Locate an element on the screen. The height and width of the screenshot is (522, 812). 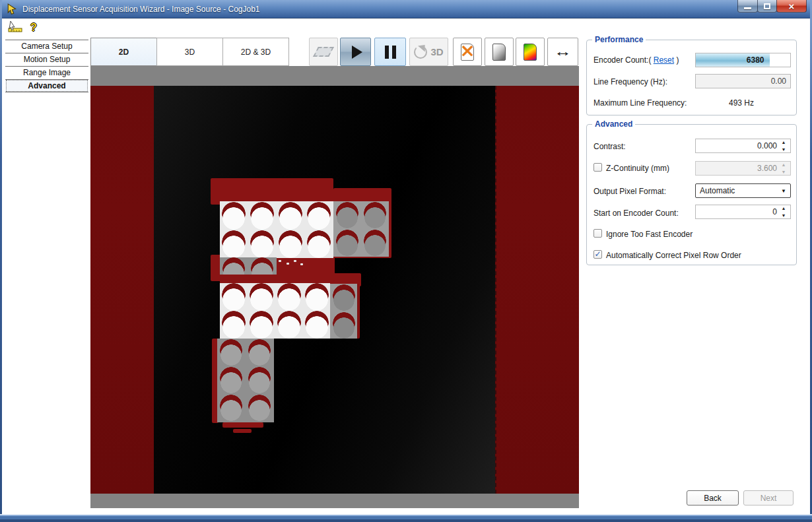
palette-grayscale-icon is located at coordinates (499, 52).